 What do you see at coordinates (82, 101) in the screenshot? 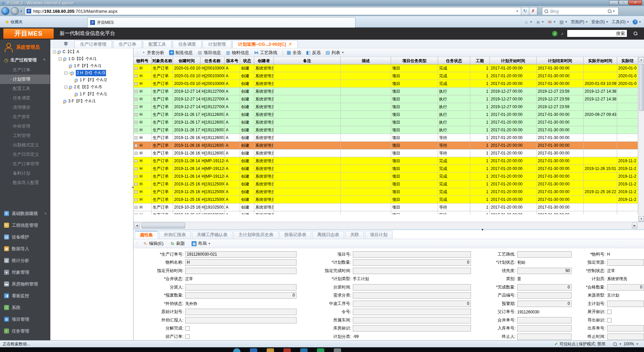
I see `tree-node-label: 3 F【F】个A /1` at bounding box center [82, 101].